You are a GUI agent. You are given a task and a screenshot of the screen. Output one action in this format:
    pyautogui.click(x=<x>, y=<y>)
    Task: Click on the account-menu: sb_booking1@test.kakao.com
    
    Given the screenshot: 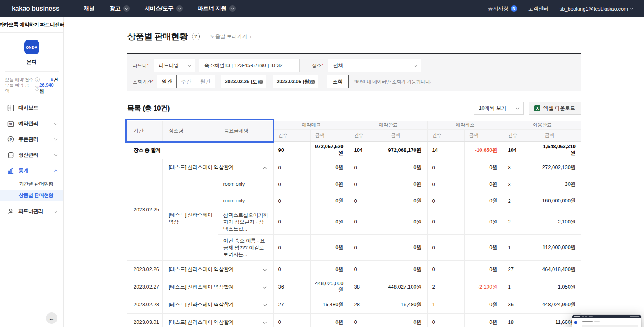 What is the action you would take?
    pyautogui.click(x=596, y=9)
    